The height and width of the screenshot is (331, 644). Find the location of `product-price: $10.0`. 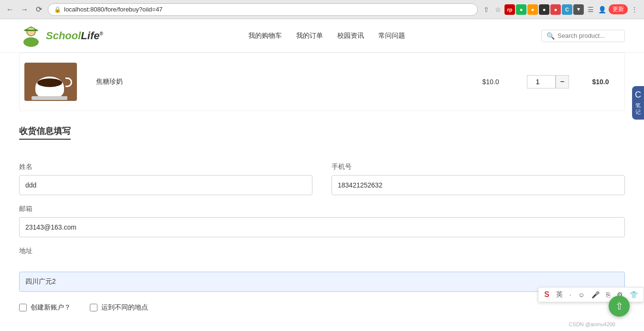

product-price: $10.0 is located at coordinates (491, 82).